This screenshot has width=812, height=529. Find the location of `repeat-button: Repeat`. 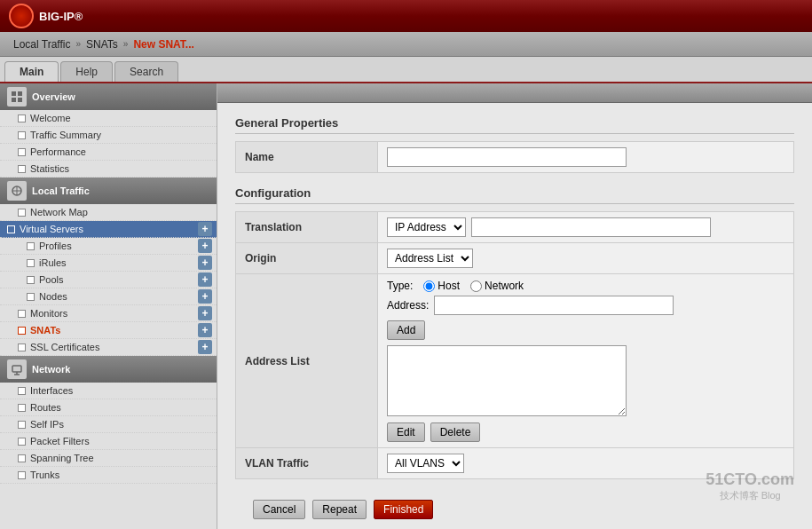

repeat-button: Repeat is located at coordinates (339, 509).